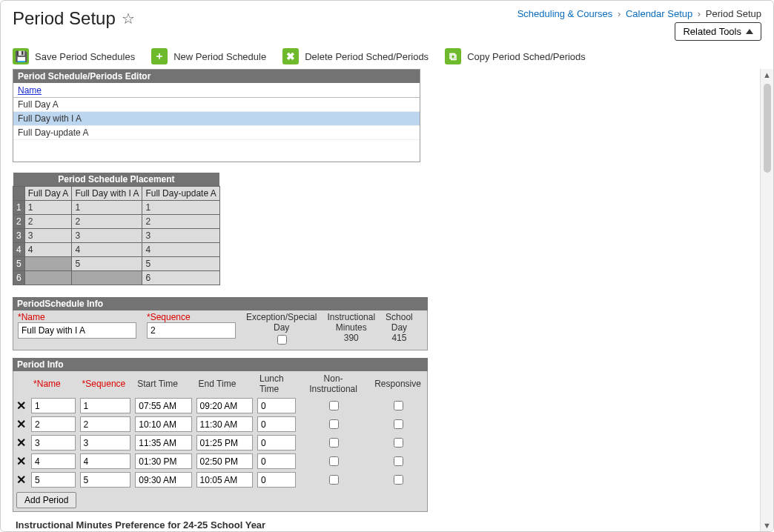  What do you see at coordinates (216, 119) in the screenshot?
I see `editor-row: Full Day with I A` at bounding box center [216, 119].